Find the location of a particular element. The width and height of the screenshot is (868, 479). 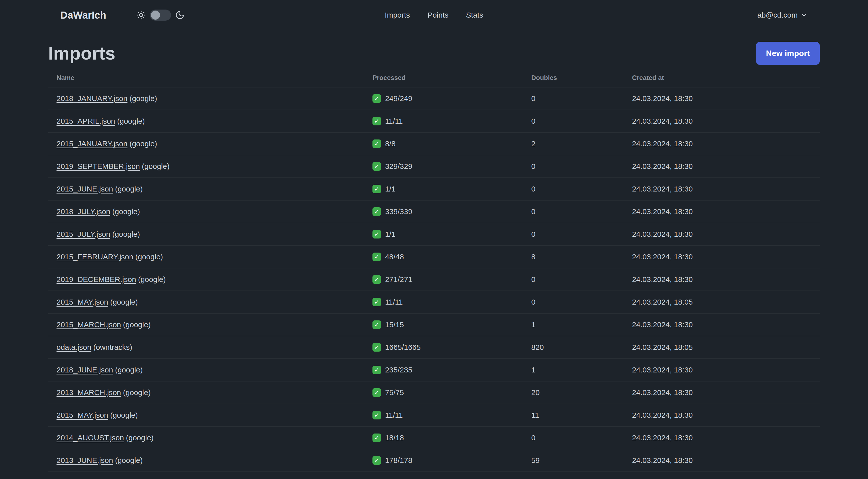

name-cell: 2015_MAY.json(google) is located at coordinates (214, 415).